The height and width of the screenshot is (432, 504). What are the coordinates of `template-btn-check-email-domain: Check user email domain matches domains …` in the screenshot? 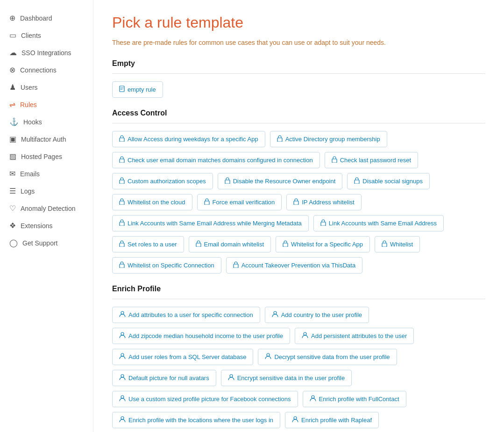 It's located at (216, 160).